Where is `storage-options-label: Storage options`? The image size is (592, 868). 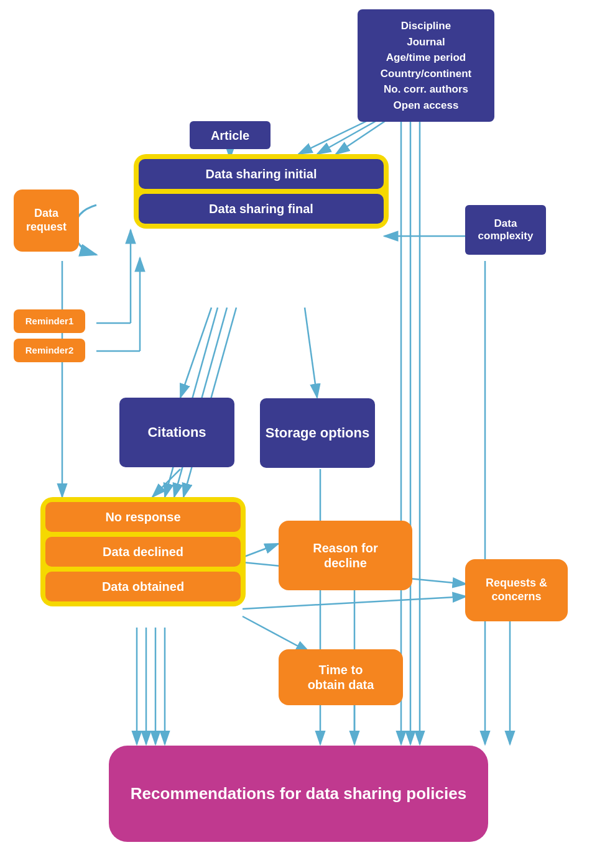
storage-options-label: Storage options is located at coordinates (317, 433).